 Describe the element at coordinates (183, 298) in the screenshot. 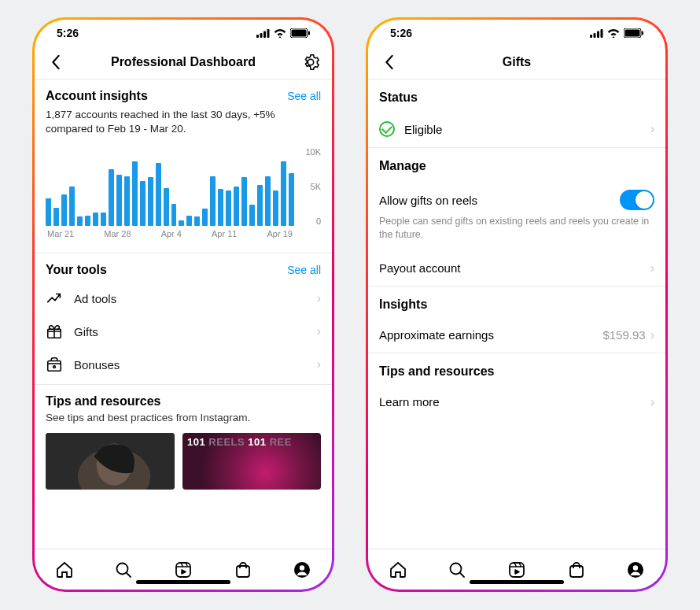

I see `tool-ad-tools: Ad tools ›` at that location.